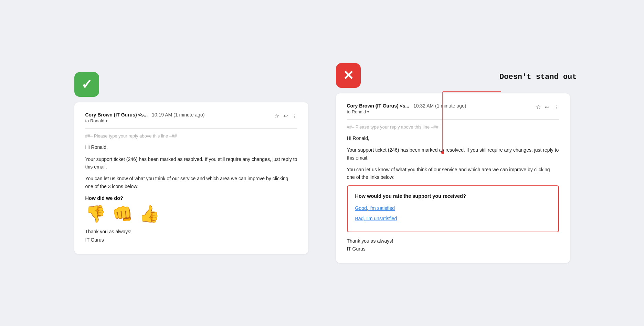 This screenshot has width=644, height=326. I want to click on left-sender-name: Cory Brown (IT Gurus) <s..., so click(117, 115).